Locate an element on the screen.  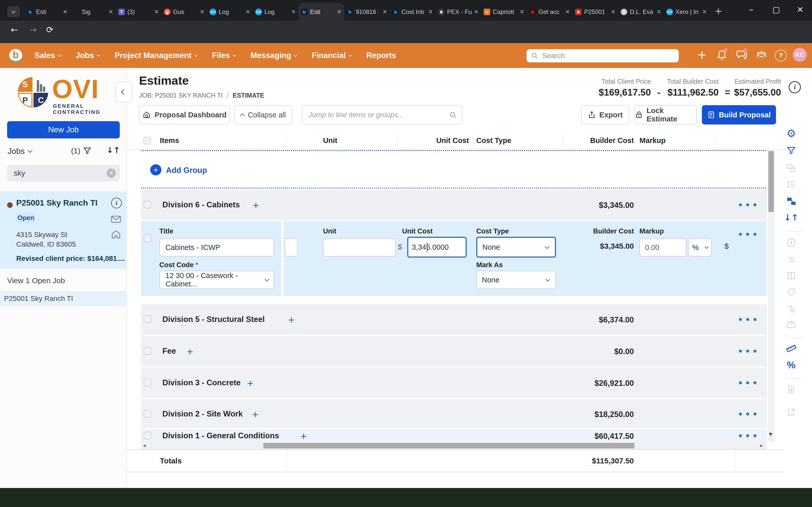
nav-files: Files is located at coordinates (224, 56).